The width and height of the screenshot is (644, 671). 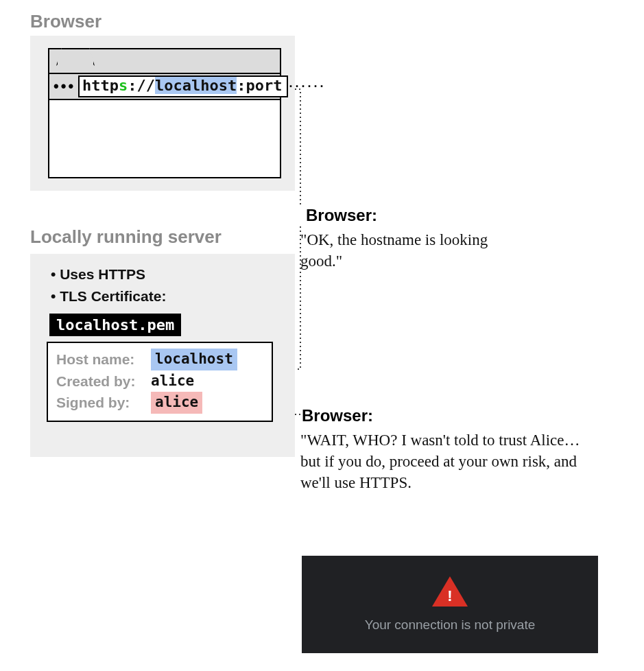 I want to click on cert-row-createdby: Created by: alice, so click(x=160, y=381).